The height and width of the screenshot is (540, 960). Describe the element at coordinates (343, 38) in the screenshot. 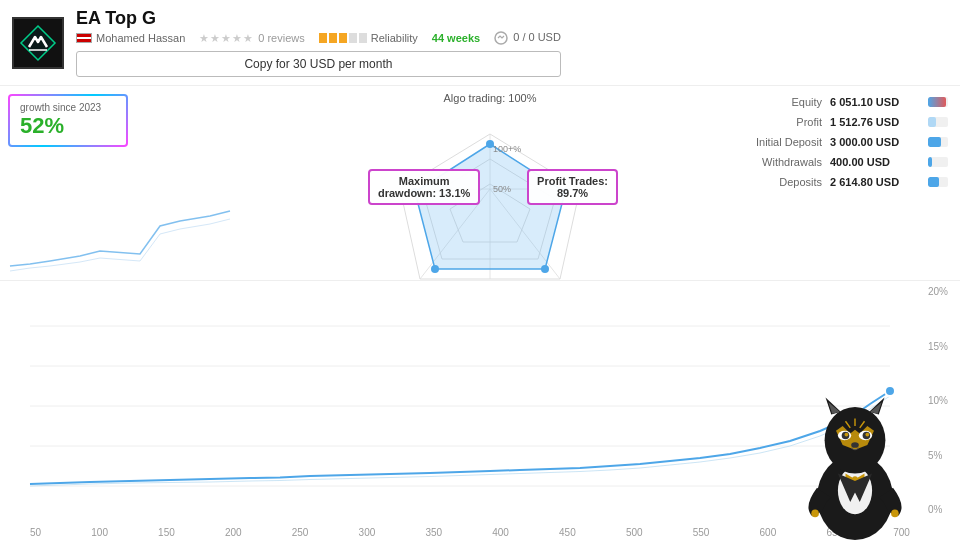

I see `reliability-blocks` at that location.